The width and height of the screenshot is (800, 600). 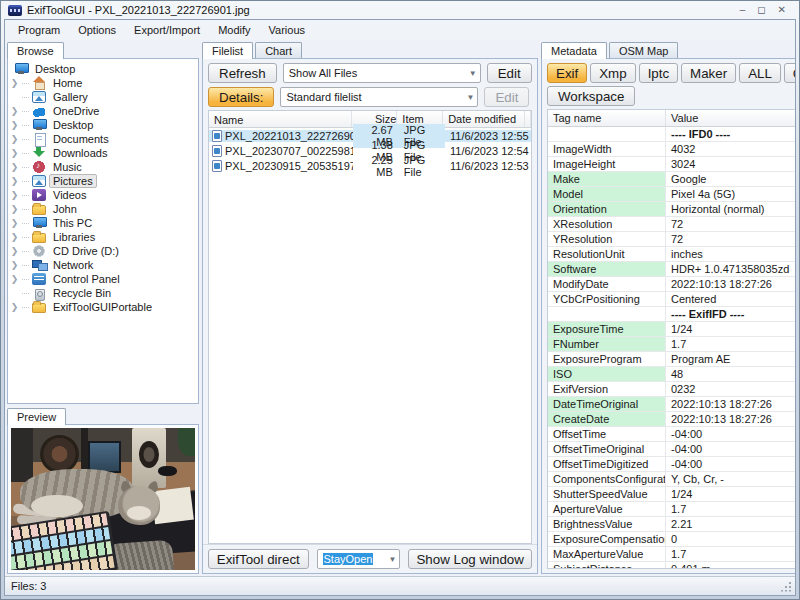 What do you see at coordinates (39, 30) in the screenshot?
I see `menu-item-program: Program` at bounding box center [39, 30].